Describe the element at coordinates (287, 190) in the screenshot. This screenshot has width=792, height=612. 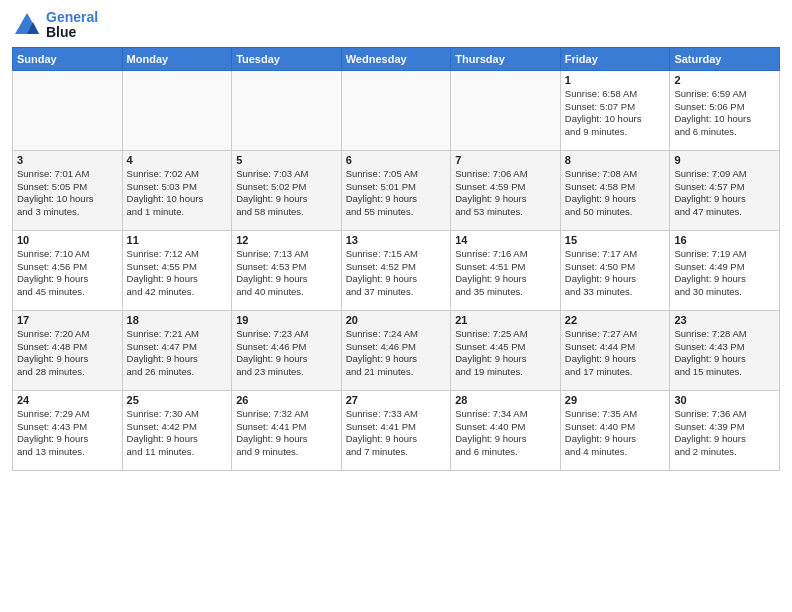
I see `calendar-cell: 5Sunrise: 7:03 AM Sunset: 5:02 PM Daylig…` at that location.